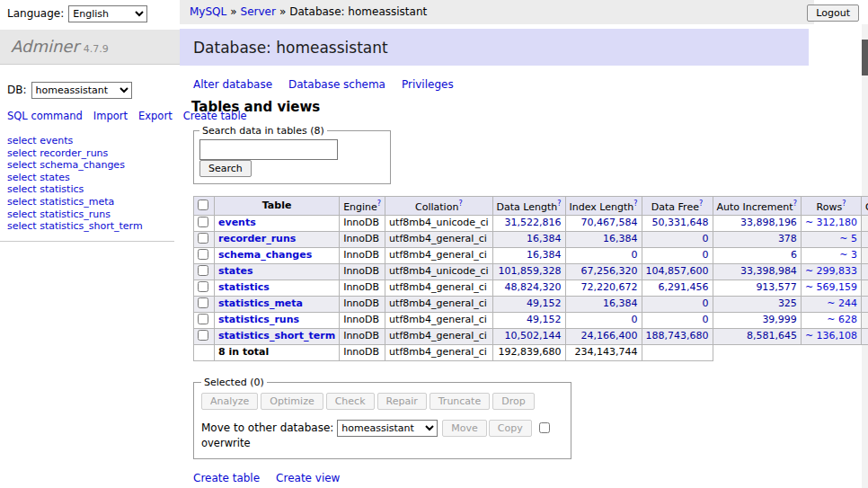 The height and width of the screenshot is (488, 868). What do you see at coordinates (277, 336) in the screenshot?
I see `table-link-statistics_short_term: statistics_short_term` at bounding box center [277, 336].